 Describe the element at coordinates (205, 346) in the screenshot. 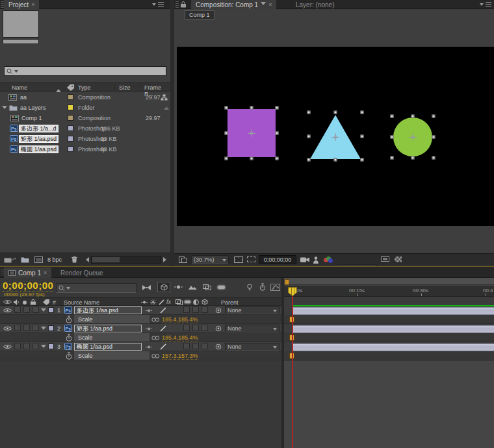

I see `3d-switch` at that location.